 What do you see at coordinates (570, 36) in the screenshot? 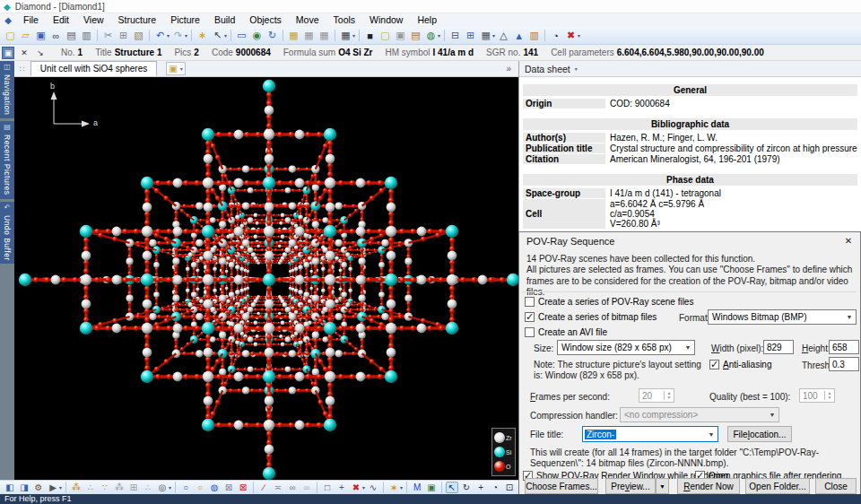
I see `povray-tools-icon: ✖` at bounding box center [570, 36].